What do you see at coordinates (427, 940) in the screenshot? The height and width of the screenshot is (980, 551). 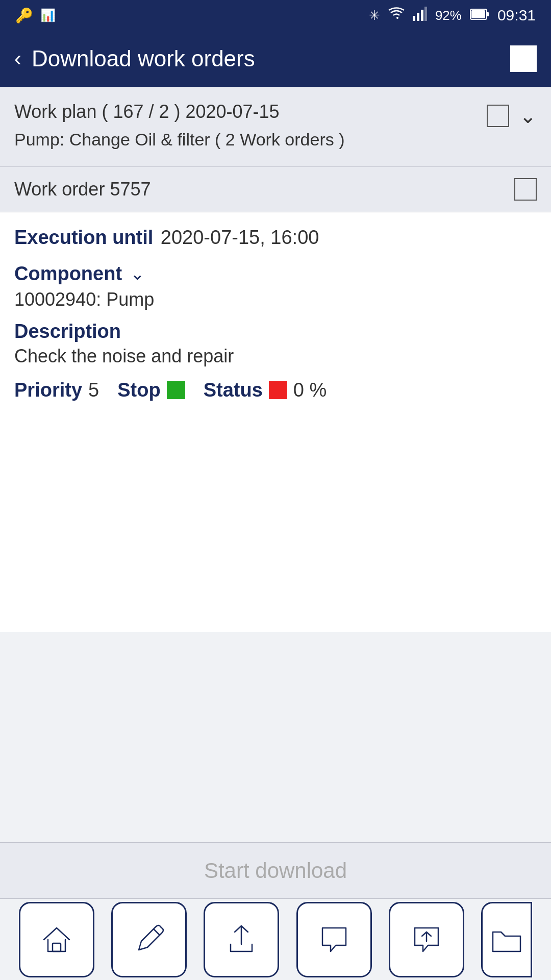 I see `share-upload-icon` at bounding box center [427, 940].